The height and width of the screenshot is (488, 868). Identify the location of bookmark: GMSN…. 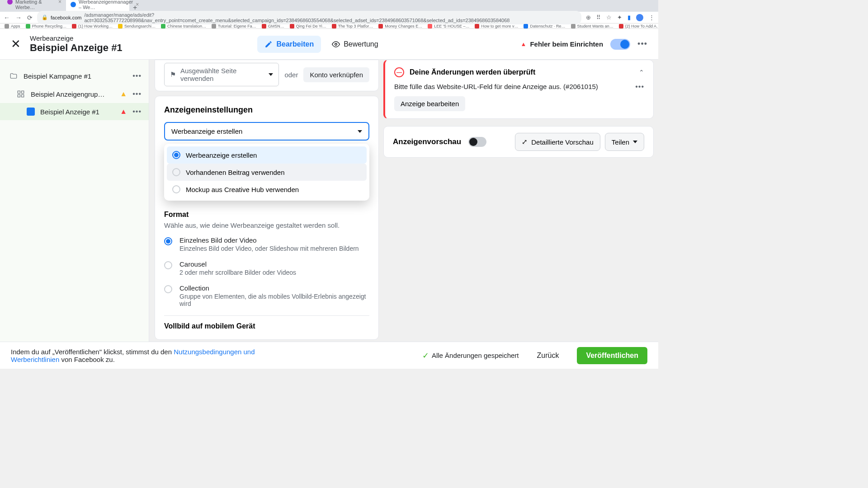
(273, 26).